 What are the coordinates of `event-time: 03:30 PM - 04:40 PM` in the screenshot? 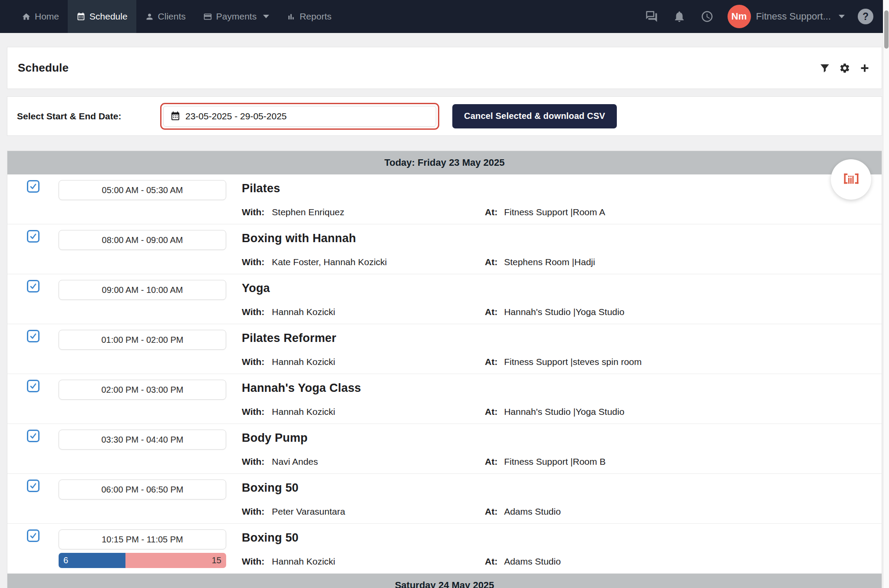 It's located at (142, 440).